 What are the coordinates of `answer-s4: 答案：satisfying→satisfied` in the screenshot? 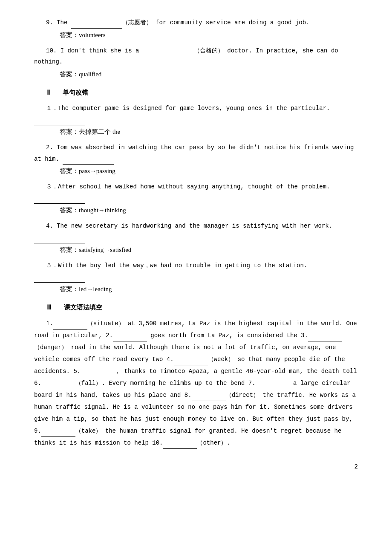 It's located at (196, 250).